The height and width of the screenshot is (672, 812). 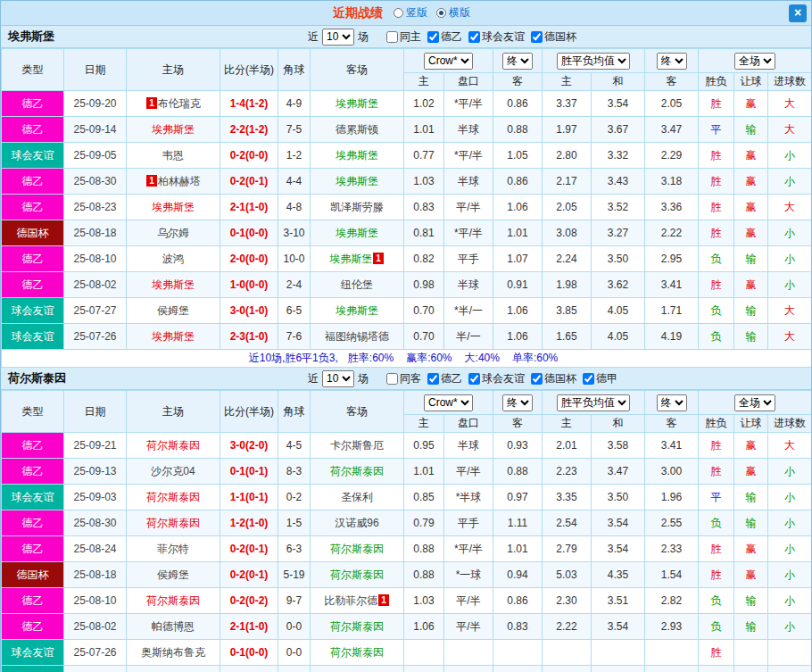 I want to click on league-cell: 德乙, so click(x=33, y=259).